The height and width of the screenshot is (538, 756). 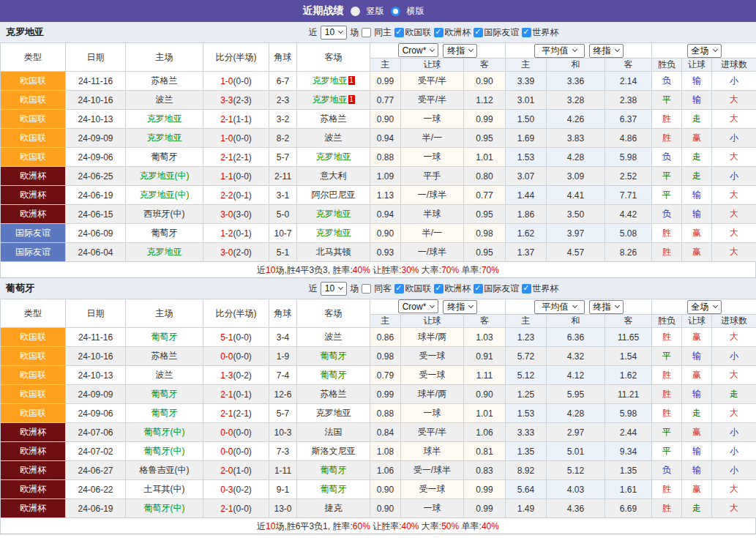 What do you see at coordinates (526, 471) in the screenshot?
I see `avg-home-cell: 8.92` at bounding box center [526, 471].